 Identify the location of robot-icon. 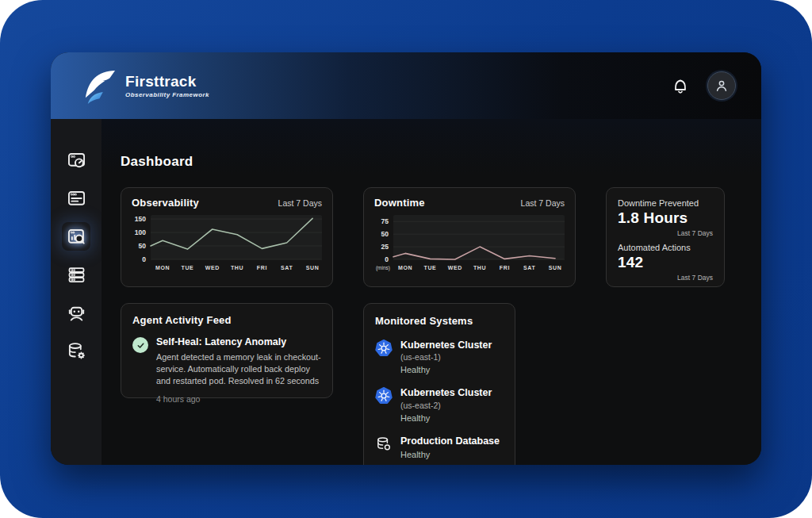
(76, 313).